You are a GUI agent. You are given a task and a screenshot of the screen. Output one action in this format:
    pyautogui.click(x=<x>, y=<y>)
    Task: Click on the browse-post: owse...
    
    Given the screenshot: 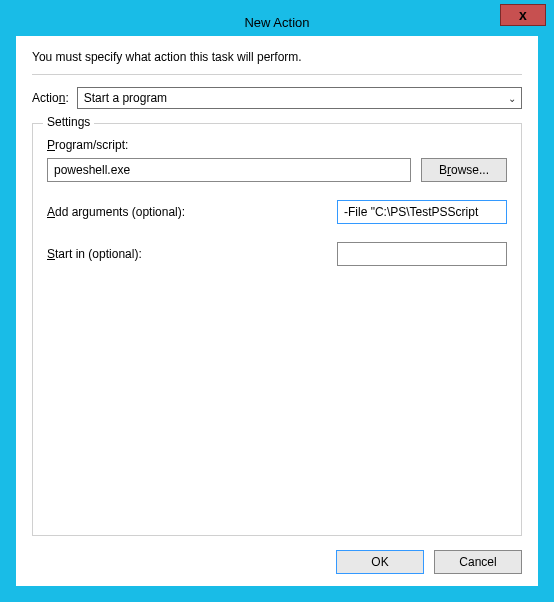 What is the action you would take?
    pyautogui.click(x=470, y=170)
    